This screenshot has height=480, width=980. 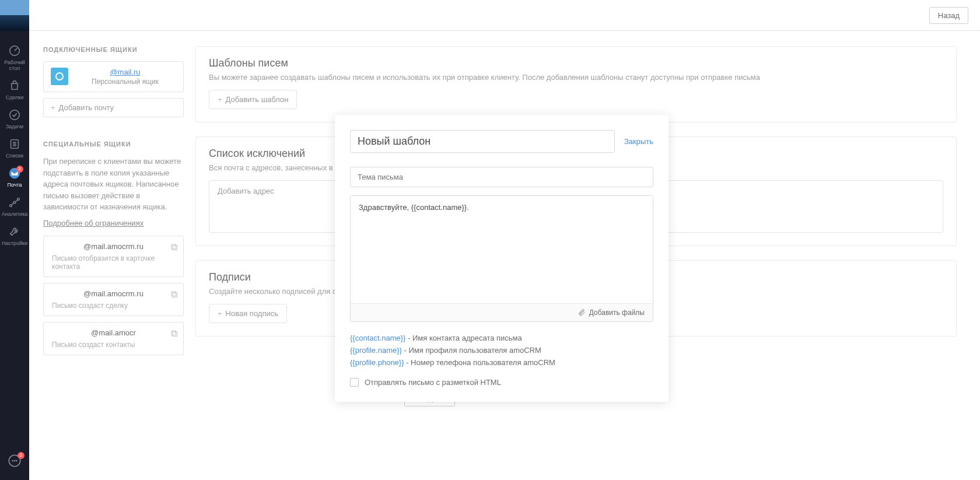 I want to click on nav-item-settings: Настройки, so click(x=15, y=235).